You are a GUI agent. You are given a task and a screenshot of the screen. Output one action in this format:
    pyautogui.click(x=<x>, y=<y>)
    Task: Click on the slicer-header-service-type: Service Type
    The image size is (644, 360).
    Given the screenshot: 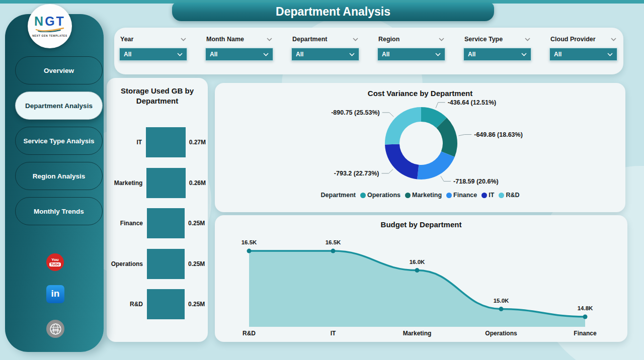 What is the action you would take?
    pyautogui.click(x=497, y=39)
    